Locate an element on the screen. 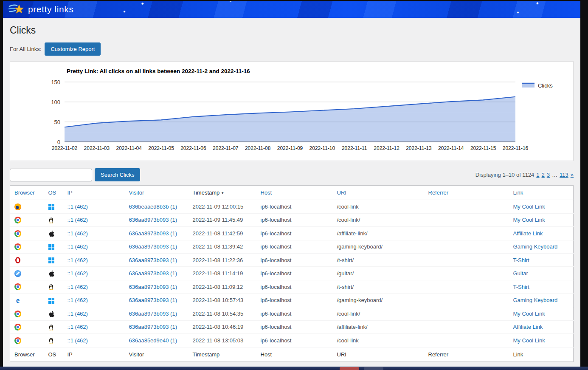 The image size is (588, 370). column-header-browser: Browser is located at coordinates (25, 193).